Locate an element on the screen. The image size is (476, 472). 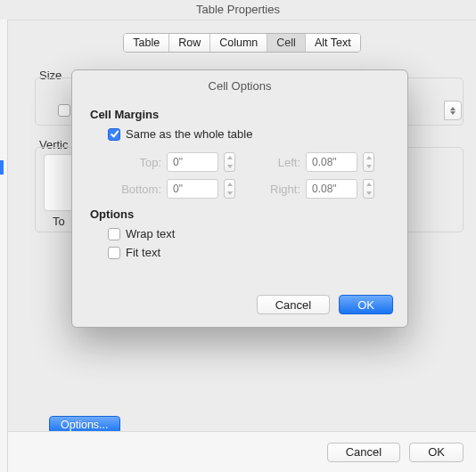
main-ok-button: OK is located at coordinates (437, 452).